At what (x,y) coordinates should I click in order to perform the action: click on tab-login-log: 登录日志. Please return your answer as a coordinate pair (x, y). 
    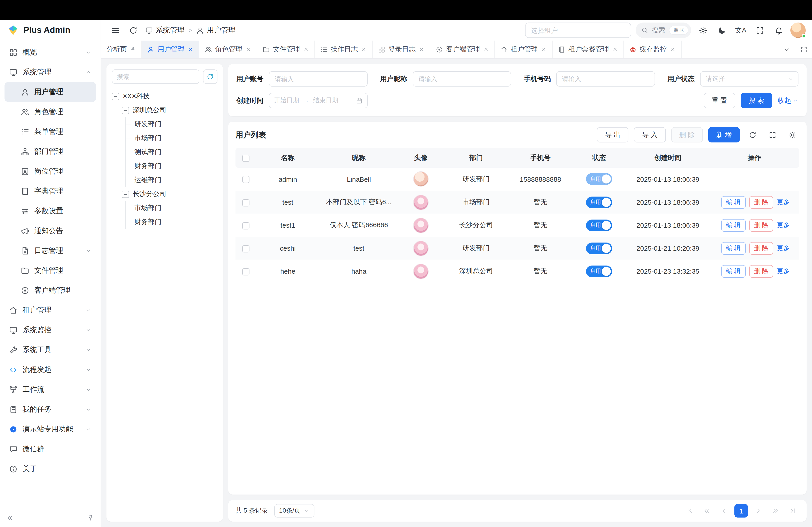
    Looking at the image, I should click on (401, 49).